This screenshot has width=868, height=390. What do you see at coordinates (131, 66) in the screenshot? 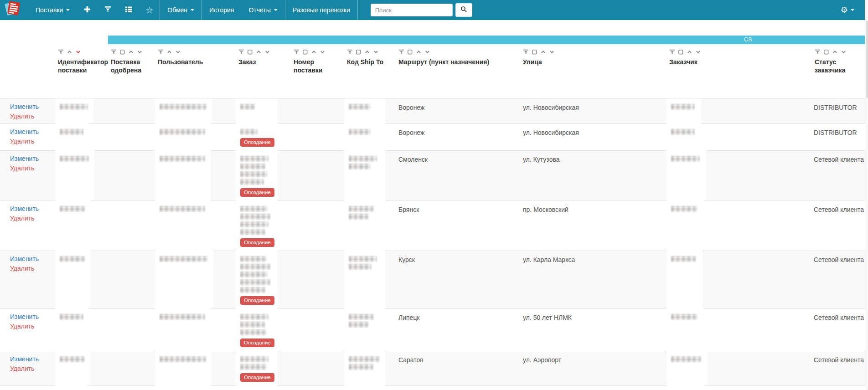
I see `column-header-label: Поставка одобрена` at bounding box center [131, 66].